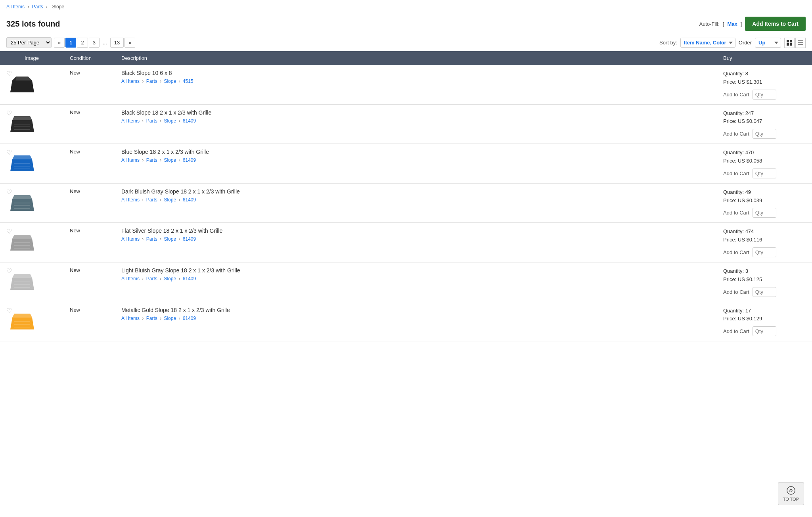 The image size is (812, 517). What do you see at coordinates (117, 43) in the screenshot?
I see `pagination-page-13: 13` at bounding box center [117, 43].